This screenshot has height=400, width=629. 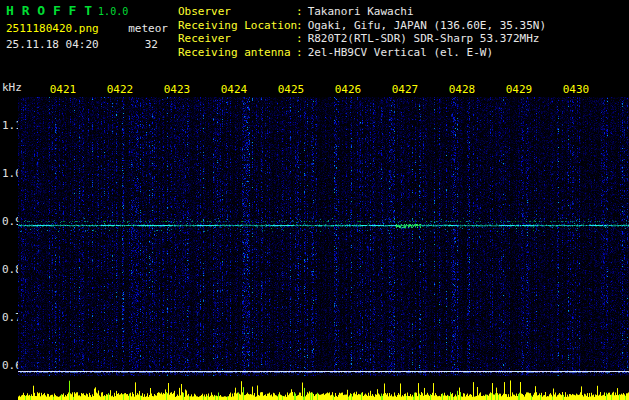 I want to click on info-value: Ogaki, Gifu, JAPAN (136.60E, 35.35N), so click(x=427, y=26).